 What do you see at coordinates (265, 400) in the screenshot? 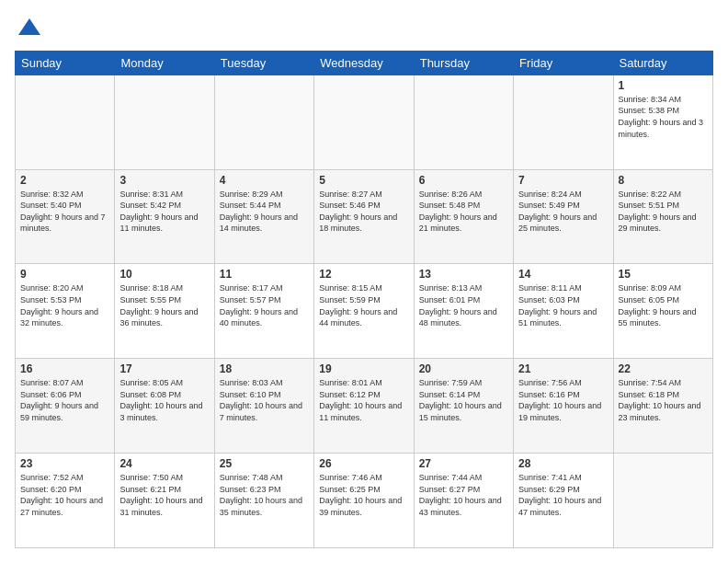
I see `day-info: Sunrise: 8:03 AM Sunset: 6:10 PM Dayligh…` at bounding box center [265, 400].